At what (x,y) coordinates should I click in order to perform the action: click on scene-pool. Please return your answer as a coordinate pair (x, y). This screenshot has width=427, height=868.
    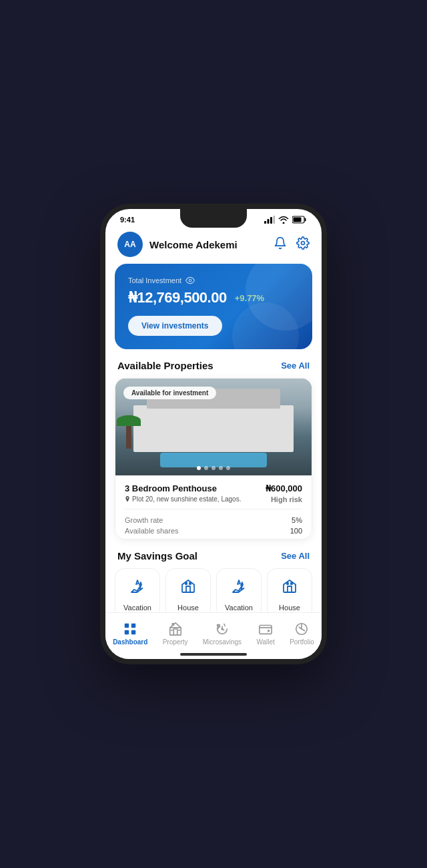
    Looking at the image, I should click on (214, 460).